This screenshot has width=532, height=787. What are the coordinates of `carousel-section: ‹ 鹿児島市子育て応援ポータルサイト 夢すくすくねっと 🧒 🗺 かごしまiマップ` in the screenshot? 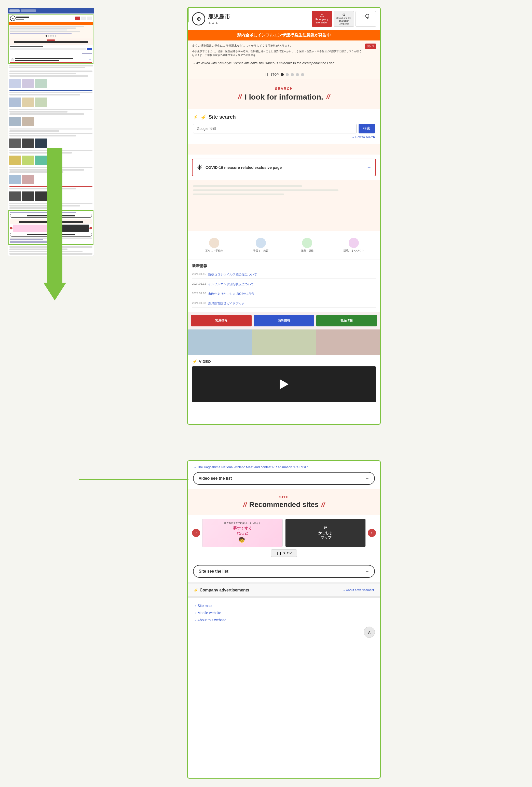 It's located at (284, 538).